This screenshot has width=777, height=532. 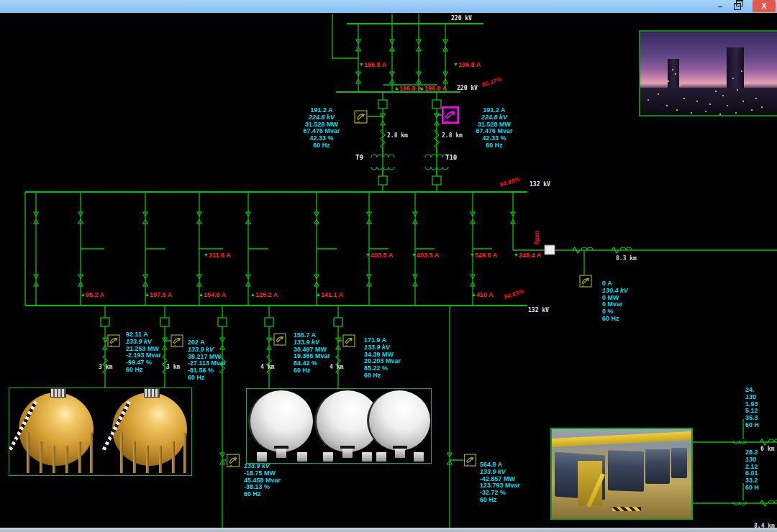 I want to click on current-flow-label: ▲197.5 A, so click(x=158, y=295).